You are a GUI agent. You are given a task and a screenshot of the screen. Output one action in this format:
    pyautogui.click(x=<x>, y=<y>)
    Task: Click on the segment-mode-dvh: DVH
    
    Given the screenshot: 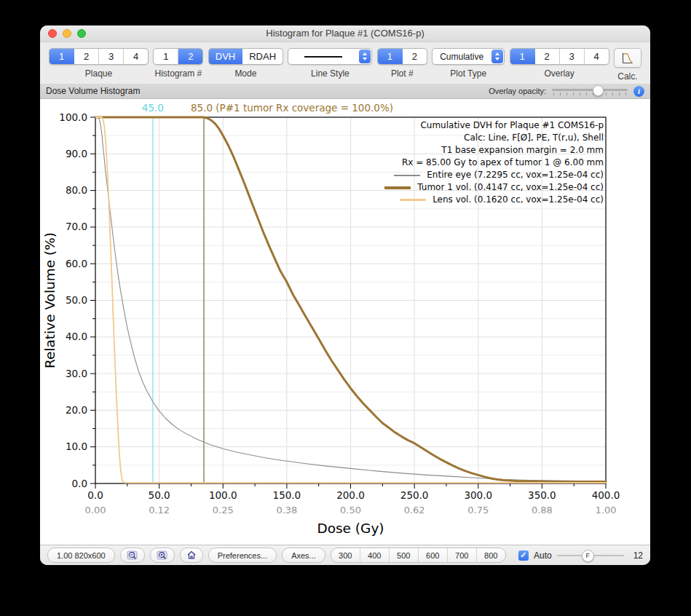 What is the action you would take?
    pyautogui.click(x=226, y=57)
    